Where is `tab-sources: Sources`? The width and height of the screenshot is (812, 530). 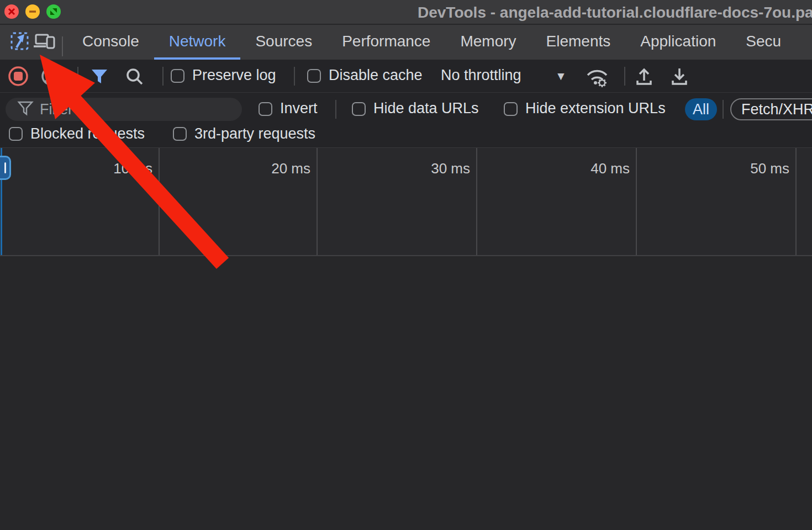
tab-sources: Sources is located at coordinates (284, 42).